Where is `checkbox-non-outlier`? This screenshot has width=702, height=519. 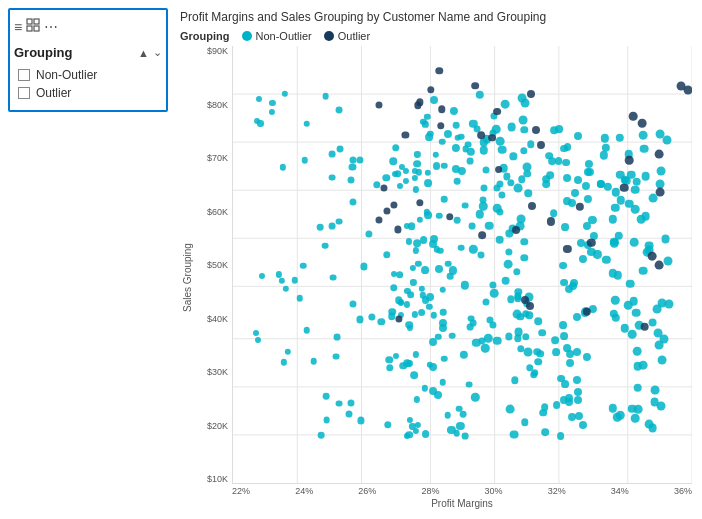
checkbox-non-outlier is located at coordinates (24, 75).